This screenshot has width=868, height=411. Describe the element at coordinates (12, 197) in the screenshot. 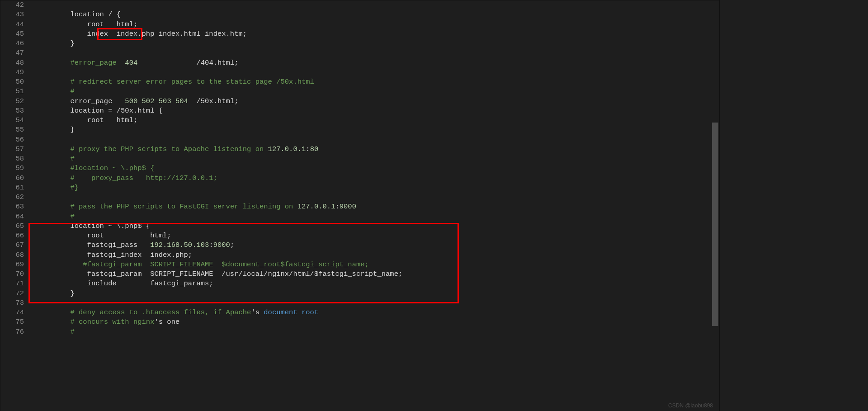

I see `line-number: 62` at that location.